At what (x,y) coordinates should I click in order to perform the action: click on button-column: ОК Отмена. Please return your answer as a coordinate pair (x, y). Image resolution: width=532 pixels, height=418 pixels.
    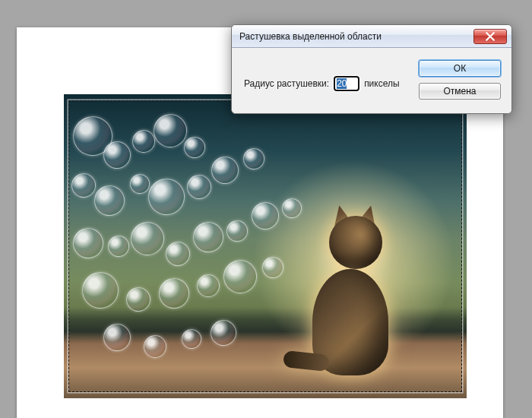
    Looking at the image, I should click on (460, 80).